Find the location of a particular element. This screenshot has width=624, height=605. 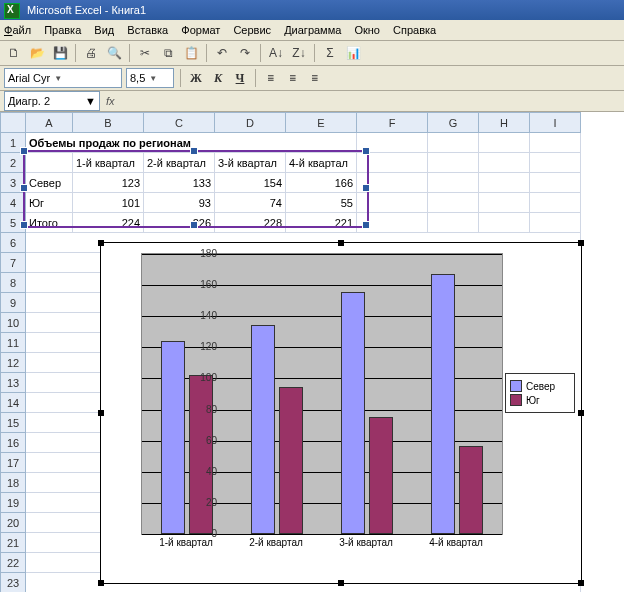

cell: Север is located at coordinates (50, 183).